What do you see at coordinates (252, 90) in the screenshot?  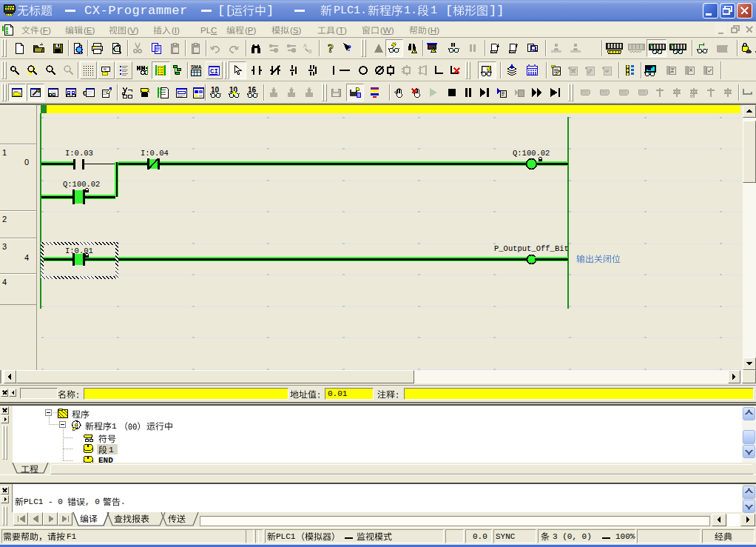 I see `svg-text: 16` at bounding box center [252, 90].